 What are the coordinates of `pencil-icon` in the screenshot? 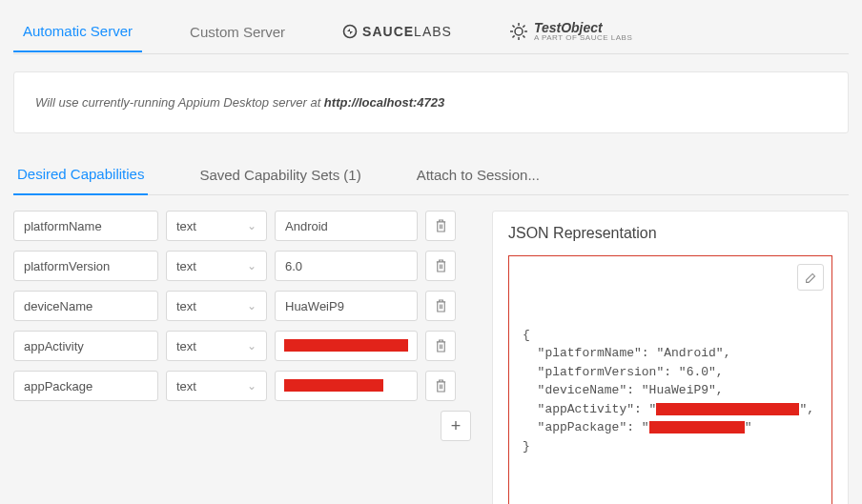 It's located at (811, 278).